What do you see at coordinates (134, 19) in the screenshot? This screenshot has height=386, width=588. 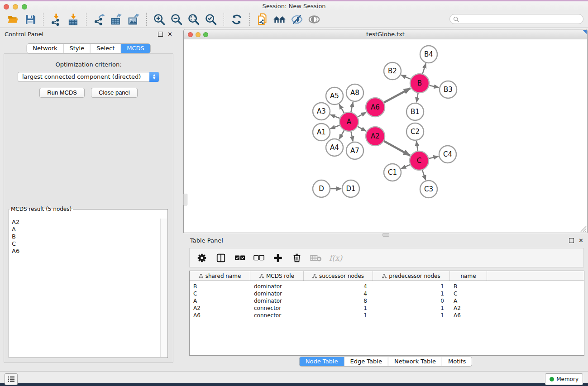 I see `export-image-button` at bounding box center [134, 19].